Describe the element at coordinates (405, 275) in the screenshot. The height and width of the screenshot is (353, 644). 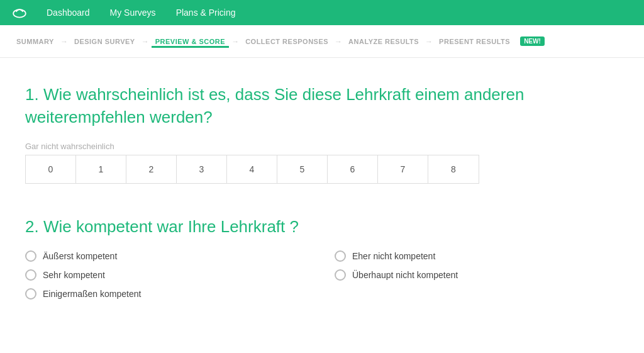
I see `radio-label-3: Überhaupt nicht kompetent` at that location.